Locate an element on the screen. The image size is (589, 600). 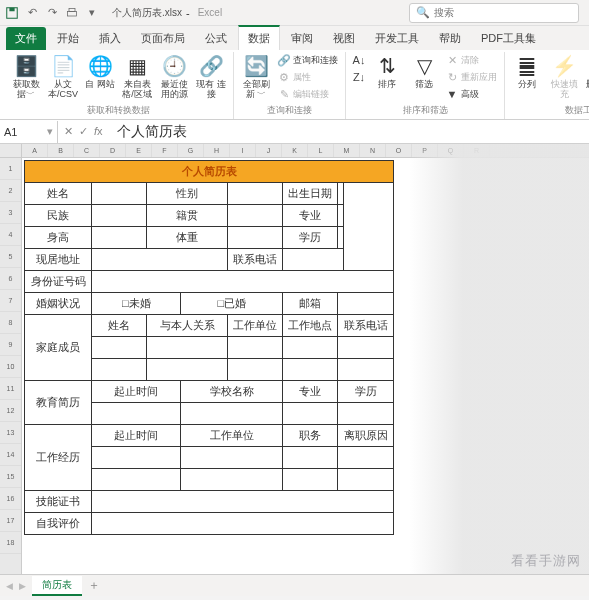
col-header: I is located at coordinates (243, 150).